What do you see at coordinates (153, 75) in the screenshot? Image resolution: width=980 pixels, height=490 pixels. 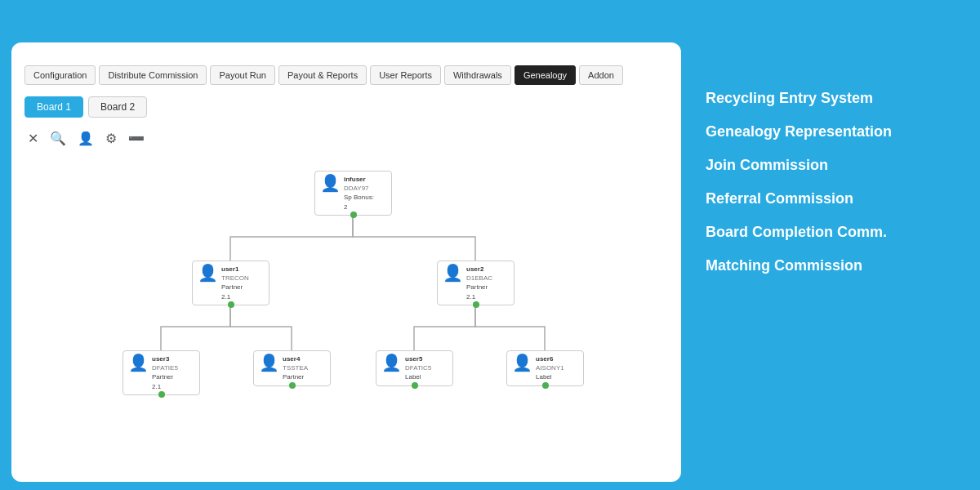 I see `tab-distribute-commission: Distribute Commission` at bounding box center [153, 75].